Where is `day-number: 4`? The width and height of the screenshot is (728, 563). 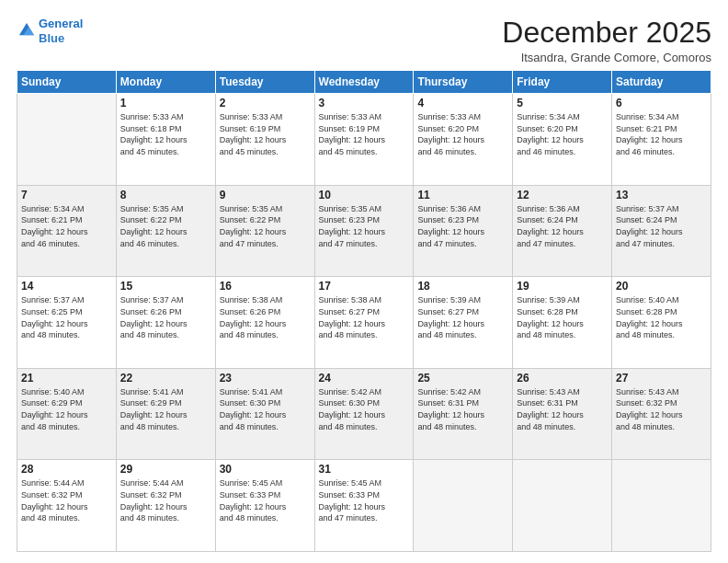
day-number: 4 is located at coordinates (463, 103).